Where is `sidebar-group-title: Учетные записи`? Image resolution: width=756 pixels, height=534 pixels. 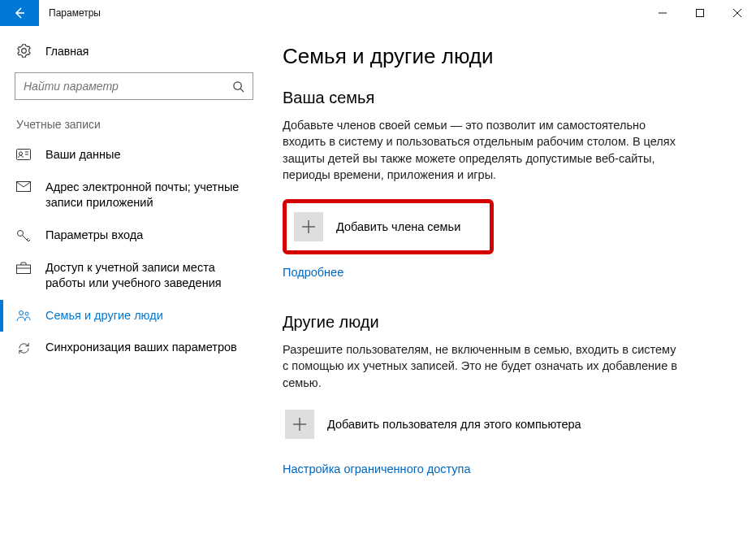
sidebar-group-title: Учетные записи is located at coordinates (134, 127).